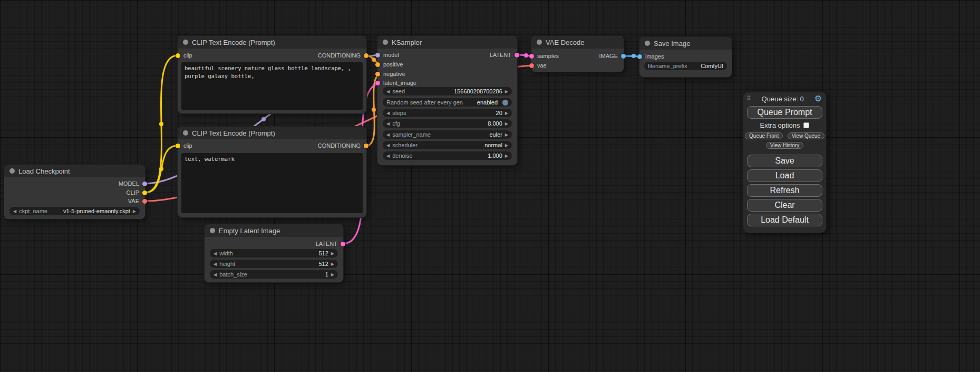 The height and width of the screenshot is (372, 980). I want to click on load-button: Load, so click(784, 176).